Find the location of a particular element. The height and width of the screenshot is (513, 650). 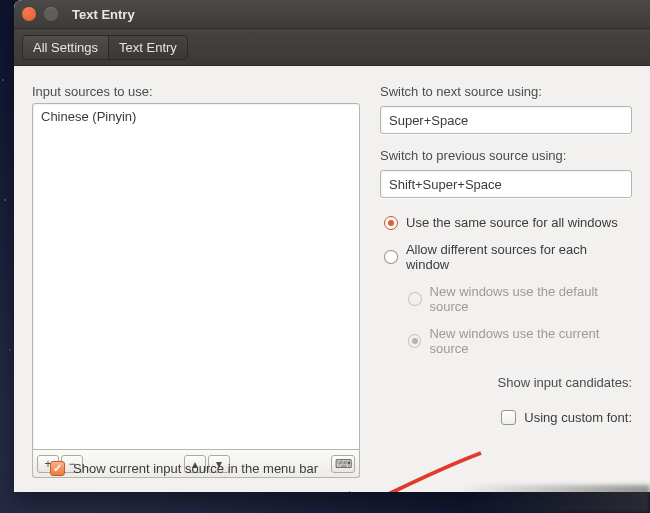

switch-next-label: Switch to next source using: is located at coordinates (506, 92).